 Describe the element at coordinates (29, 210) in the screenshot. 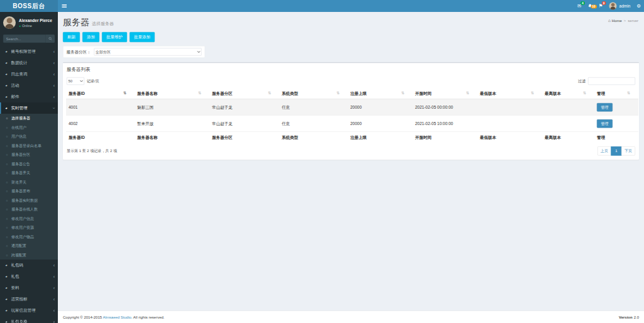

I see `sidebar-subitem-online-count: ○服务器在线人数` at that location.